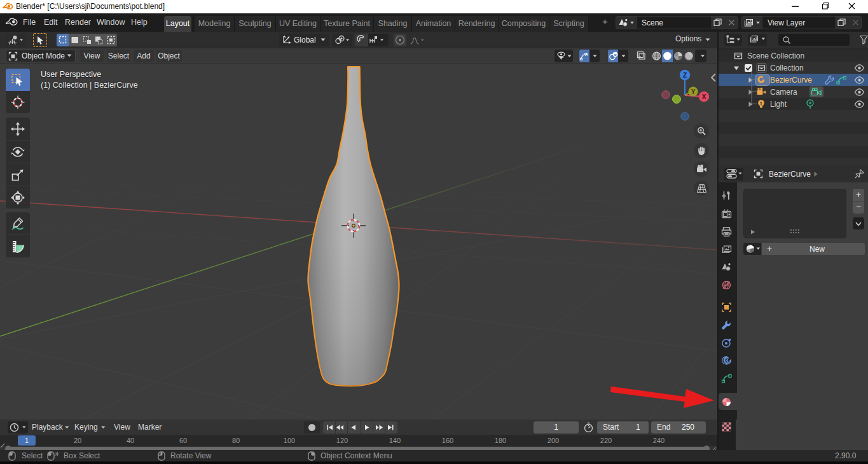  I want to click on svg-text: Z, so click(685, 75).